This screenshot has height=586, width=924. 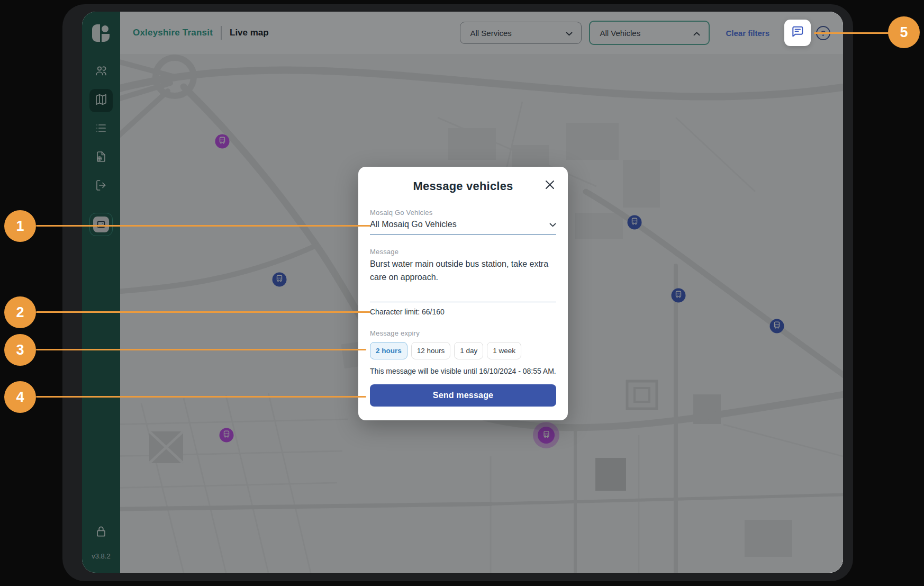 What do you see at coordinates (431, 350) in the screenshot?
I see `expiry-option-12-hours: 12 hours` at bounding box center [431, 350].